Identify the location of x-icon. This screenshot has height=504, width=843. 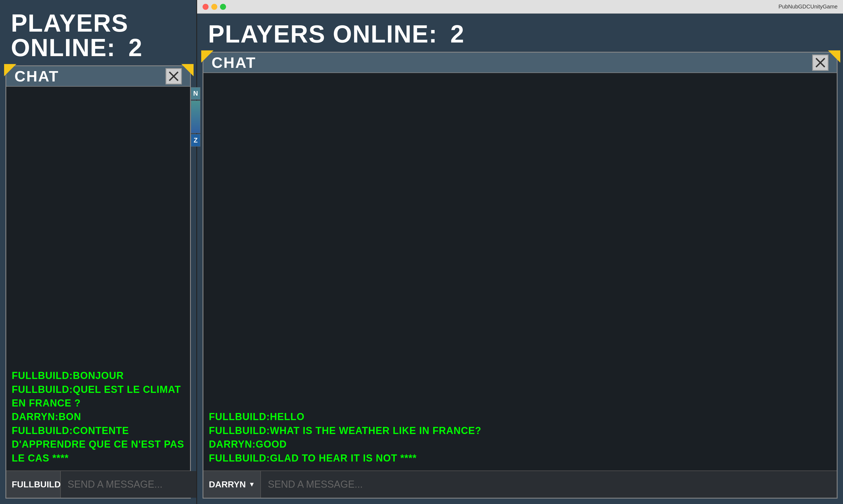
(174, 76).